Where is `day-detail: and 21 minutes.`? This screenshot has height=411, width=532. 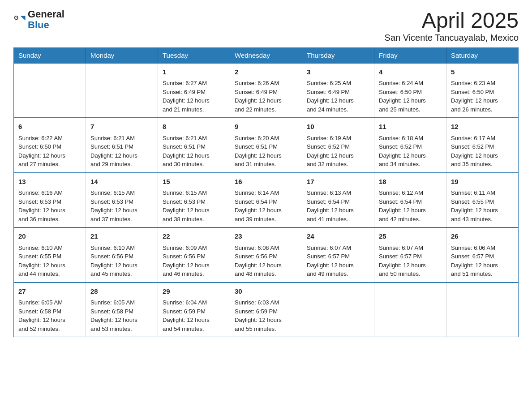
day-detail: and 21 minutes. is located at coordinates (194, 110).